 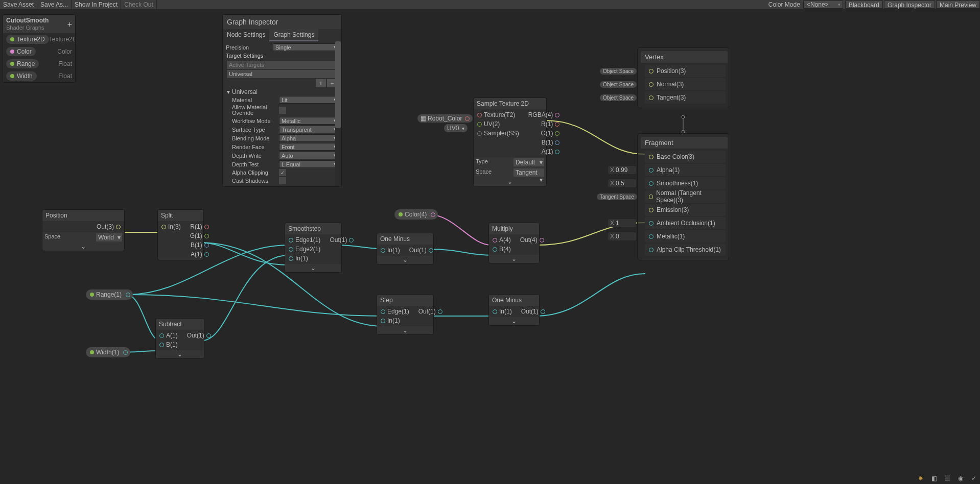 I want to click on split-node: Split In(3) R(1) G(1) B(1) A(1), so click(x=181, y=235).